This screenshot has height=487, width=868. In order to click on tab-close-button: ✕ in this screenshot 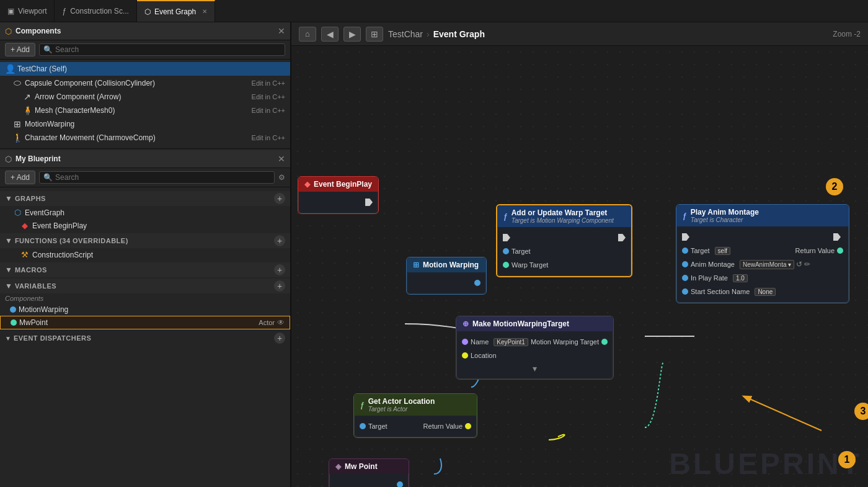, I will do `click(205, 11)`.